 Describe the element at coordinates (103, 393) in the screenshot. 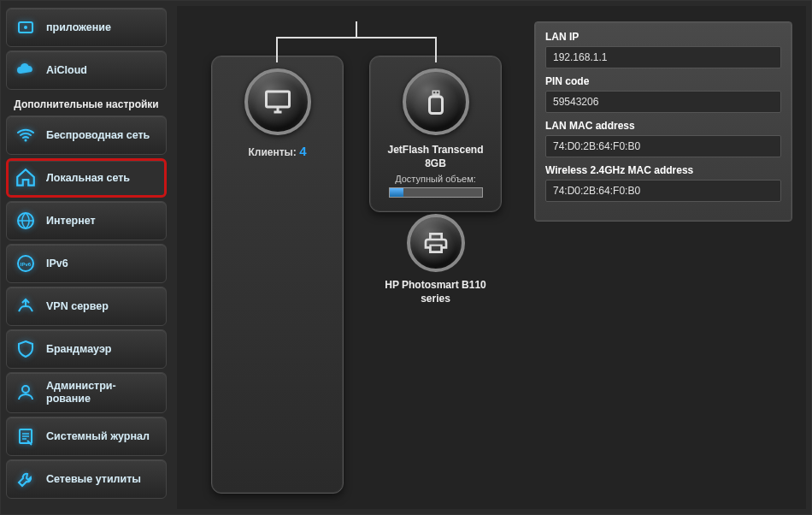

I see `sidebar-item-label: Администри-рование` at that location.